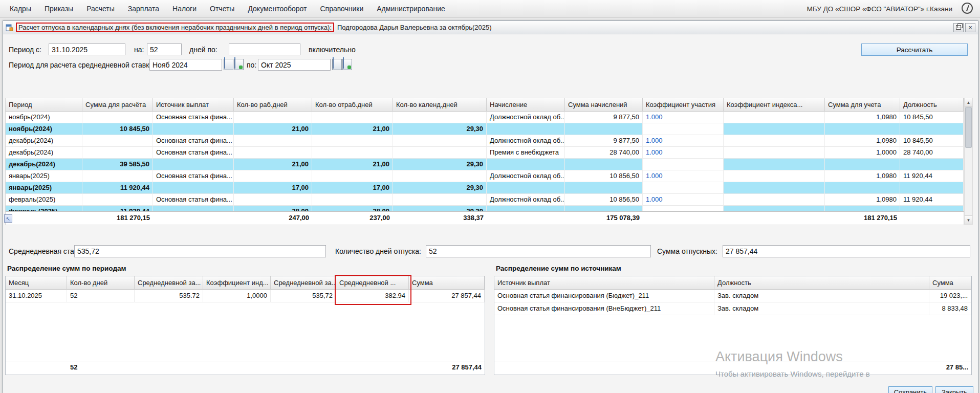  What do you see at coordinates (490, 9) in the screenshot?
I see `menubar: КадрыПриказыРасчетыЗарплатаНалогиОтчетыД…` at bounding box center [490, 9].